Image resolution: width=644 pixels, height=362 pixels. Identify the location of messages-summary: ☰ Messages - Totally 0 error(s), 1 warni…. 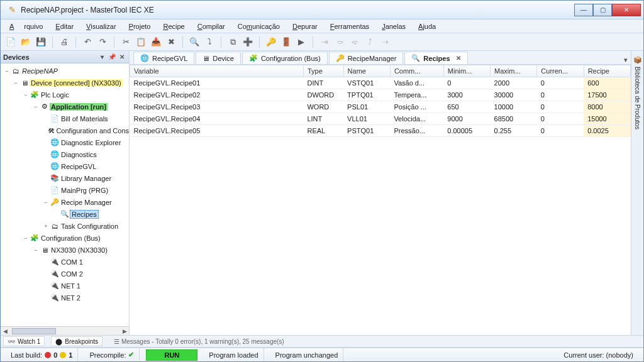
(196, 342).